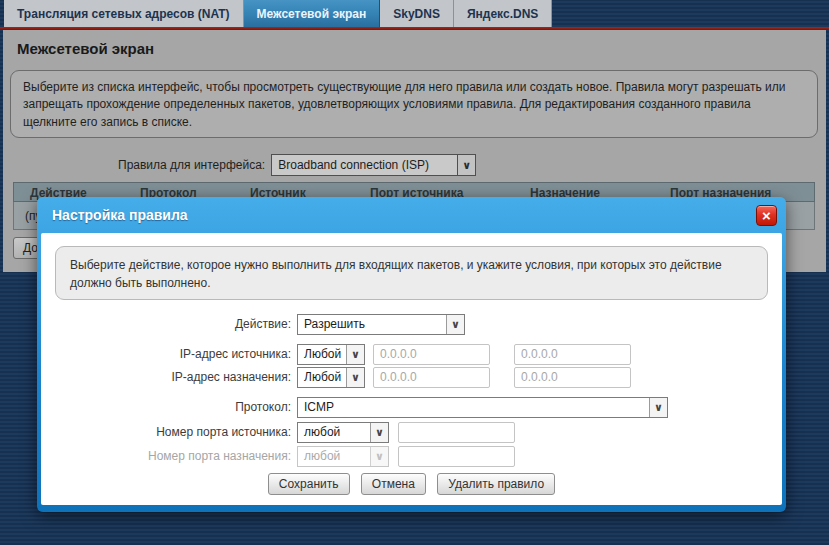 Image resolution: width=829 pixels, height=545 pixels. What do you see at coordinates (166, 407) in the screenshot?
I see `protocol-label: Протокол:` at bounding box center [166, 407].